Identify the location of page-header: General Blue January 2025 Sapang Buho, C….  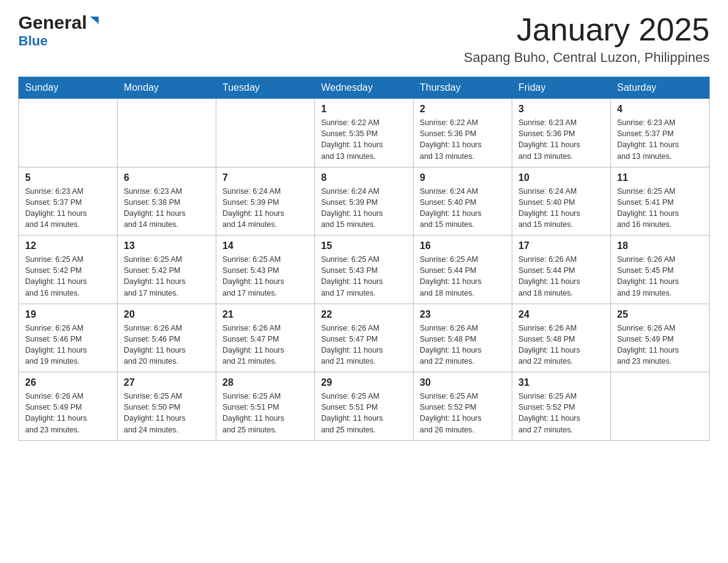
(364, 39).